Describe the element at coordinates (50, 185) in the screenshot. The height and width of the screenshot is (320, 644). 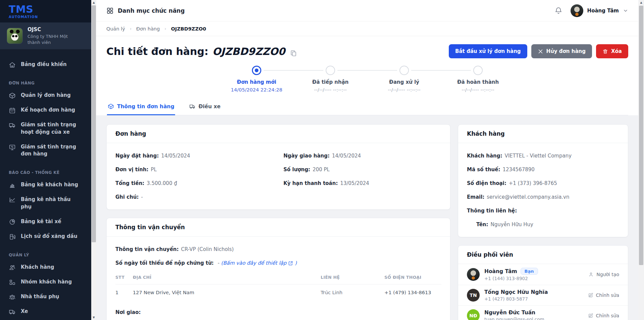
I see `sidebar-item-label: Bảng kê khách hàng` at that location.